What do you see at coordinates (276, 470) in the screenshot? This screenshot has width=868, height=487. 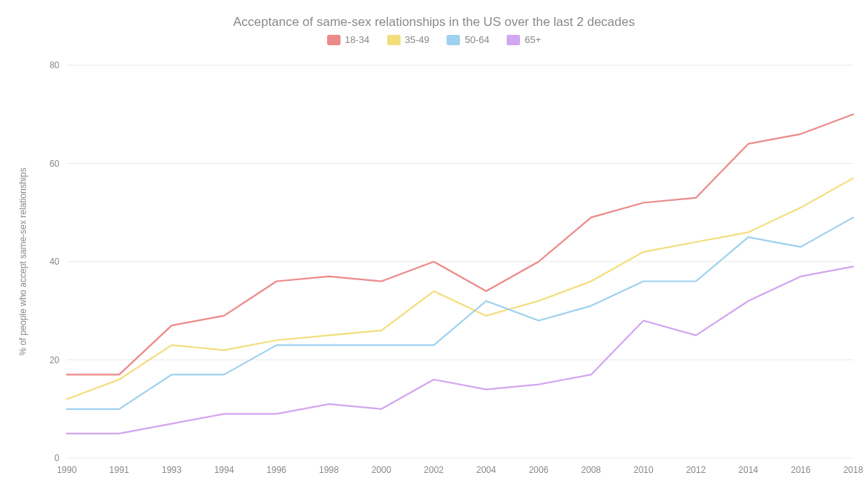 I see `x-tick-label: 1996` at bounding box center [276, 470].